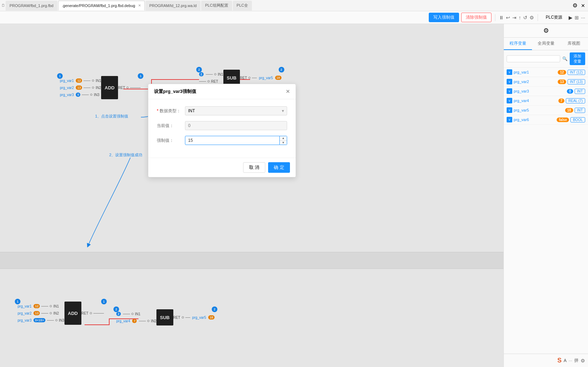 The width and height of the screenshot is (588, 367). I want to click on panel-tab-library: 库视图, so click(574, 44).